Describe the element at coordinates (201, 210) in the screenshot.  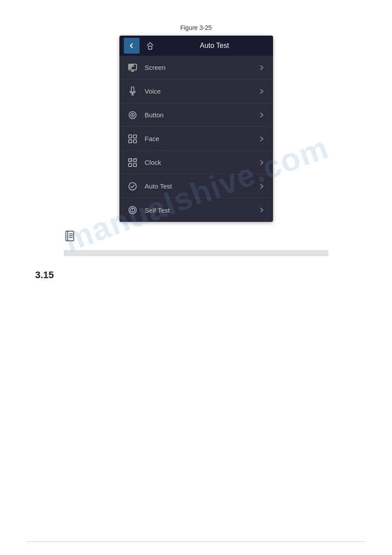
I see `menu-label-selftest: Self Test` at that location.